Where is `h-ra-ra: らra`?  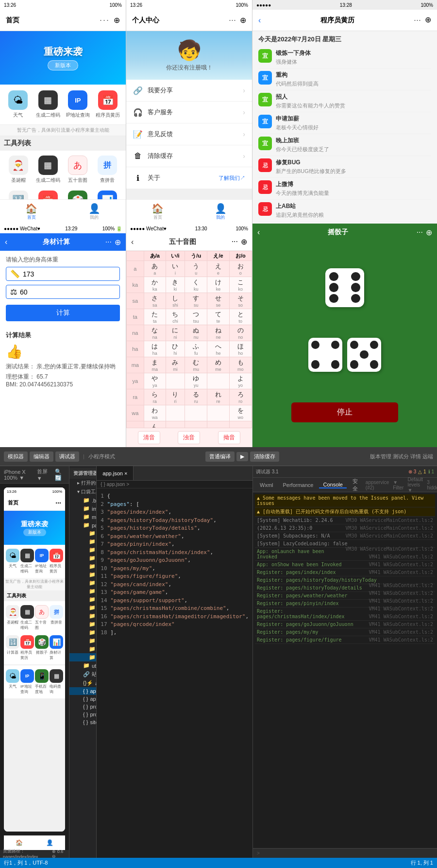
h-ra-ra: らra is located at coordinates (154, 398).